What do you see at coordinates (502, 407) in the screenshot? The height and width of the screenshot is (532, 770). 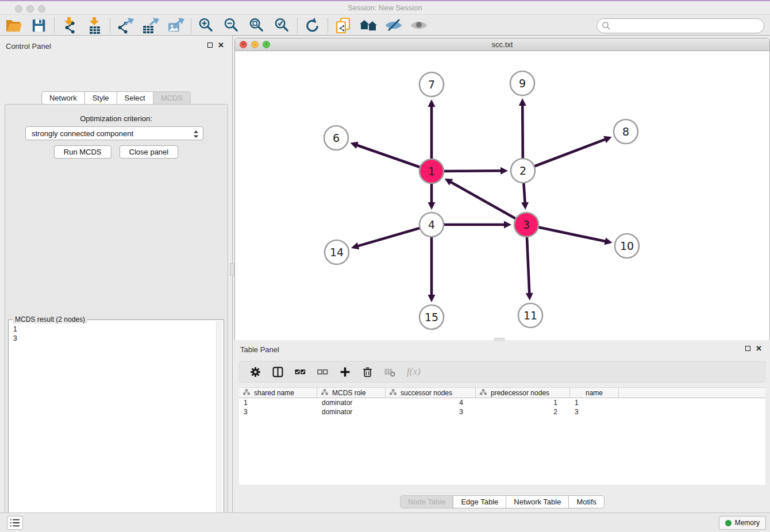 I see `table-body: 1dominator4113dominator323` at bounding box center [502, 407].